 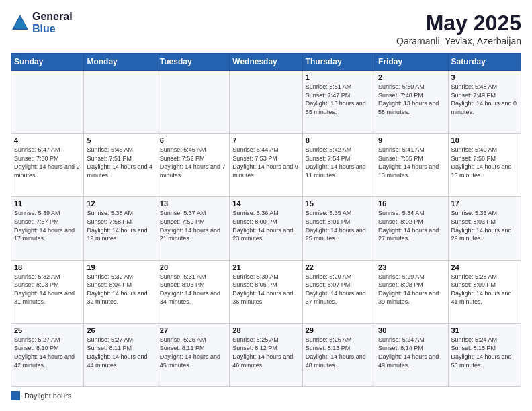 What do you see at coordinates (411, 277) in the screenshot?
I see `sunrise-23: Sunrise: 5:29 AM` at bounding box center [411, 277].